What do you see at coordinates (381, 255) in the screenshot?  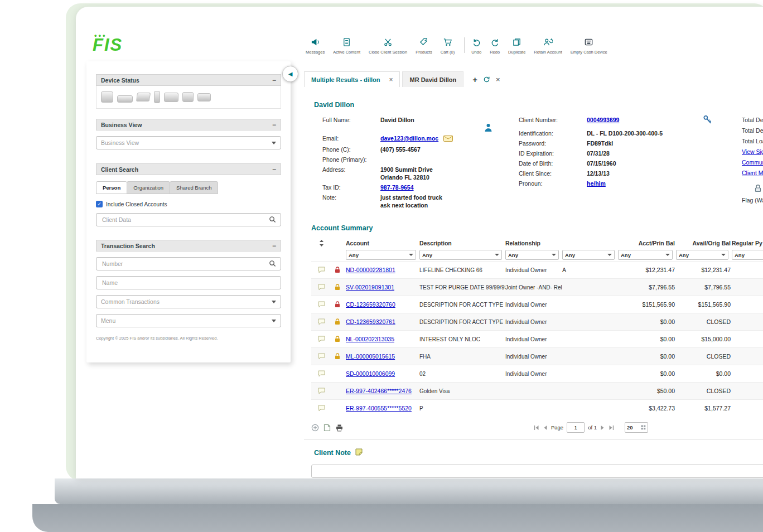 I see `filter-account-select: Any` at bounding box center [381, 255].